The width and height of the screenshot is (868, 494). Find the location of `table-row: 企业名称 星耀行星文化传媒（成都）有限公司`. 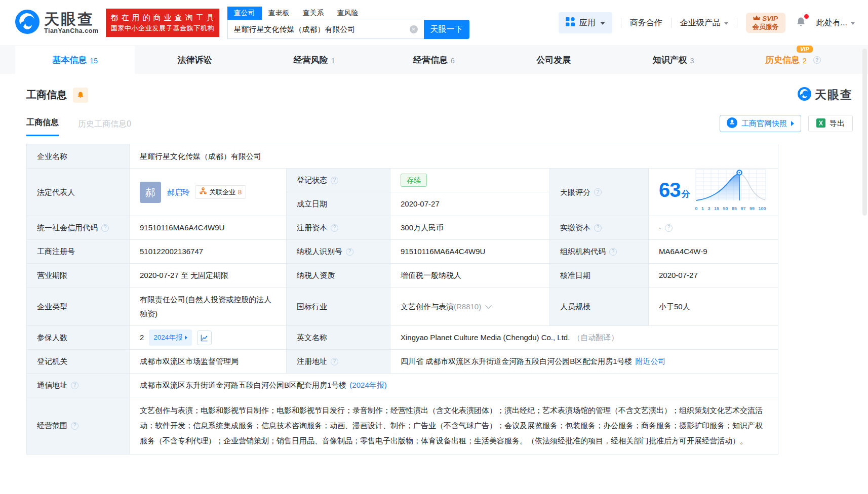

table-row: 企业名称 星耀行星文化传媒（成都）有限公司 is located at coordinates (402, 156).